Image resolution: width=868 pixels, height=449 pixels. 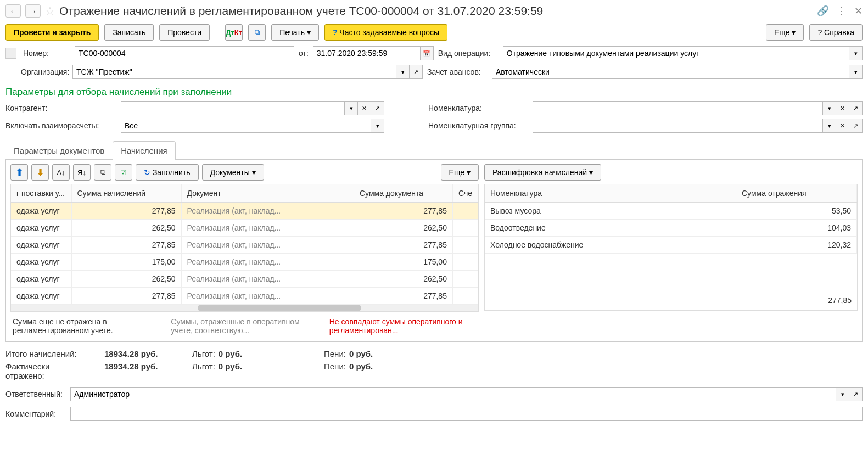 What do you see at coordinates (41, 193) in the screenshot?
I see `col-delivery: г поставки у...` at bounding box center [41, 193].